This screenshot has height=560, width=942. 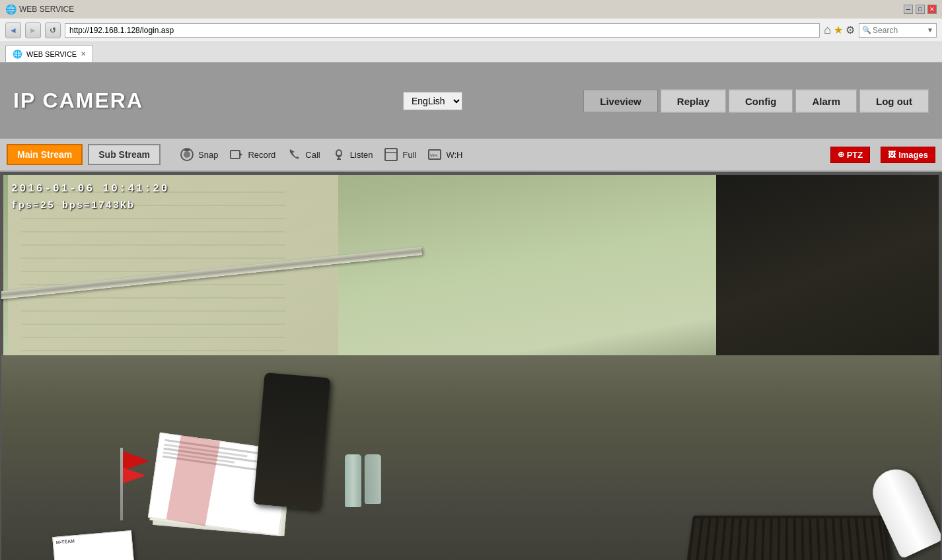 What do you see at coordinates (198, 155) in the screenshot?
I see `snap-control: Snap` at bounding box center [198, 155].